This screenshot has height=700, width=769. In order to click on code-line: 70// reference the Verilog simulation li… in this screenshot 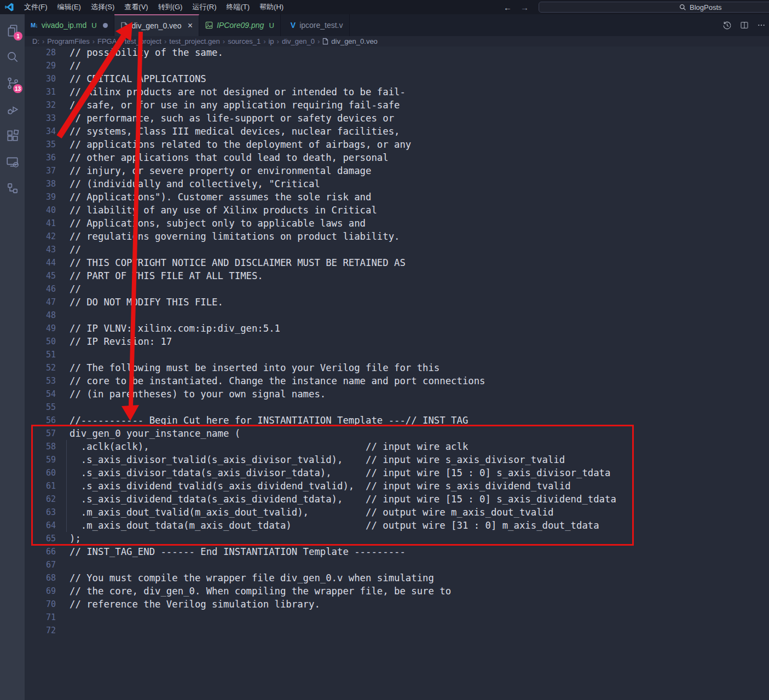, I will do `click(321, 604)`.